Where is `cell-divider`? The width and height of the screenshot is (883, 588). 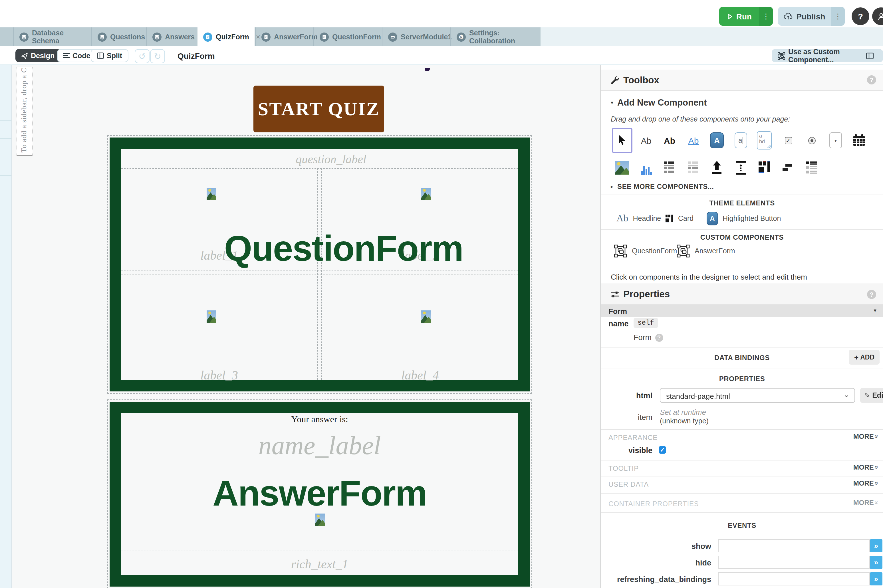
cell-divider is located at coordinates (320, 551).